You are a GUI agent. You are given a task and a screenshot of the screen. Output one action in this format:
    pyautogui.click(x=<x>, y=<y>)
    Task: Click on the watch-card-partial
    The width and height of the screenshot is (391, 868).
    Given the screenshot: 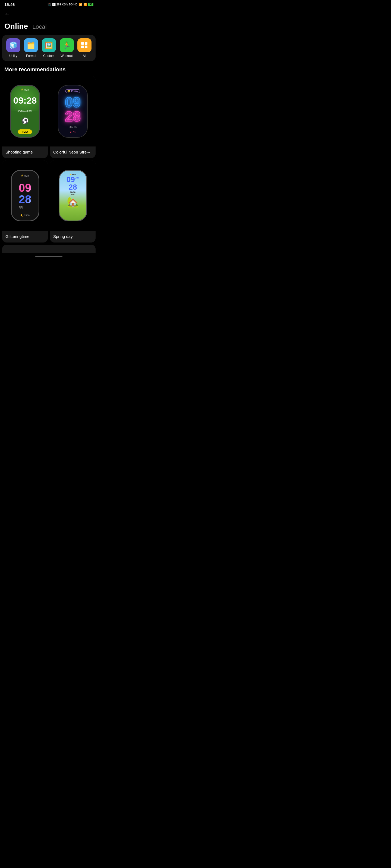 What is the action you would take?
    pyautogui.click(x=49, y=249)
    